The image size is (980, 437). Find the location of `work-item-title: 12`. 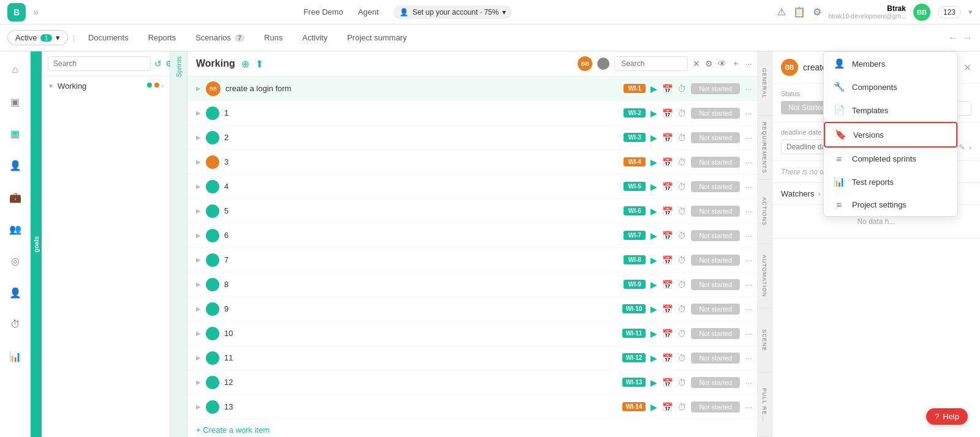

work-item-title: 12 is located at coordinates (421, 382).